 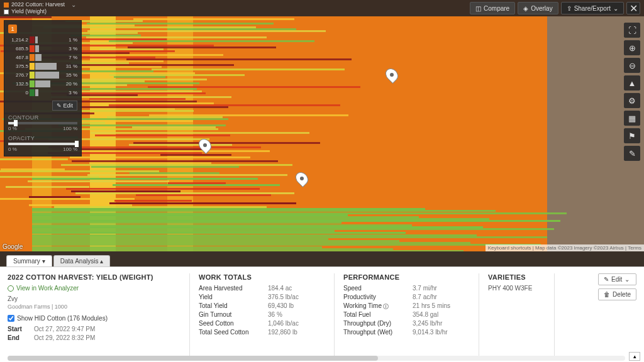 What do you see at coordinates (82, 261) in the screenshot?
I see `tab-data-analysis: Data Analysis ▴` at bounding box center [82, 261].